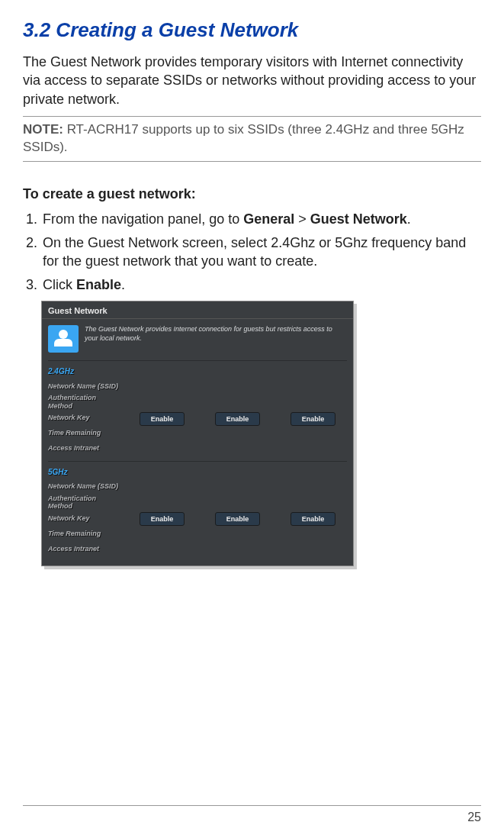  Describe the element at coordinates (197, 419) in the screenshot. I see `band-24ghz-rows: Network Name (SSID) Authentication Metho…` at that location.